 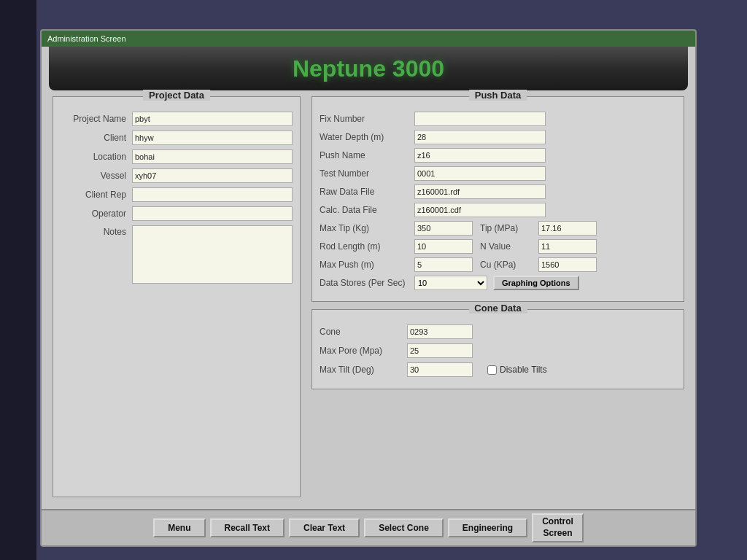 I want to click on header-banner: Neptune 3000, so click(x=368, y=69).